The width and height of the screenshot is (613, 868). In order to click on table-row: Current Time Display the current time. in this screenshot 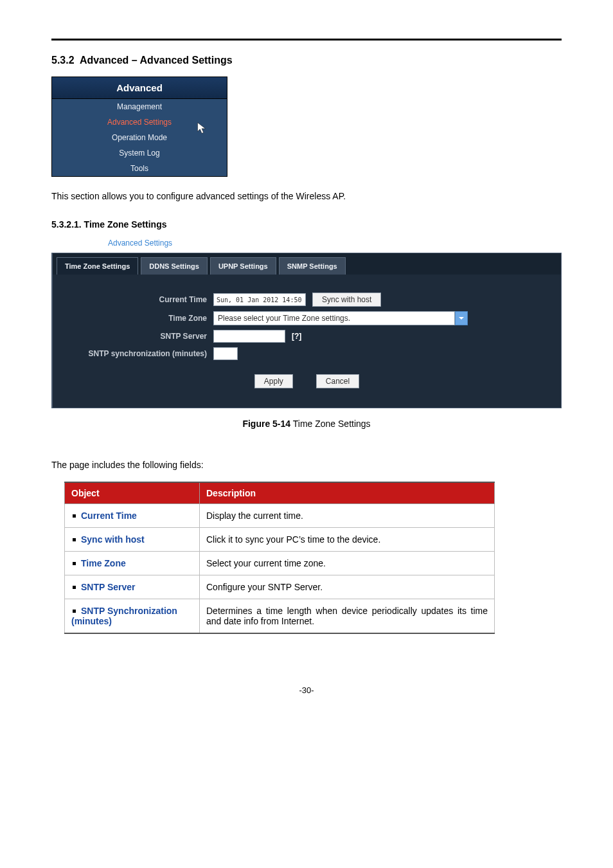, I will do `click(280, 516)`.